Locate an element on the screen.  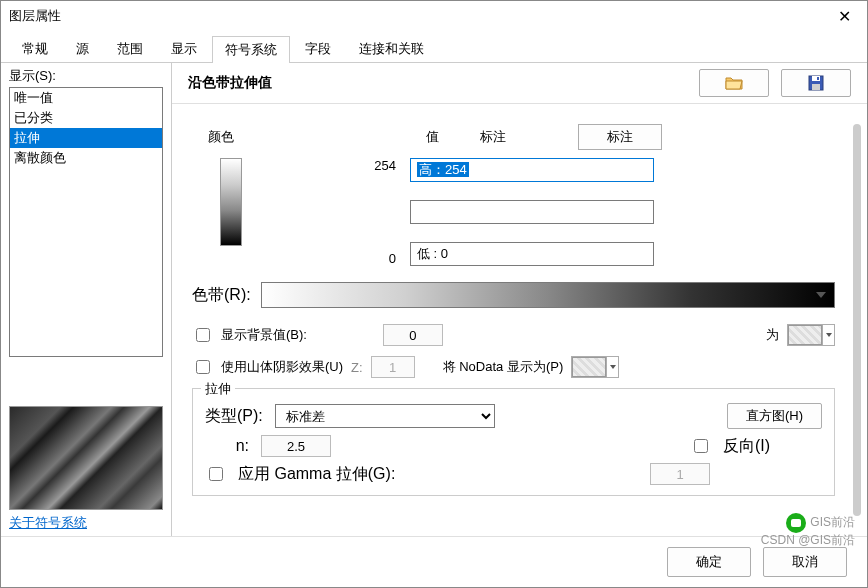
show-background-checkbox is located at coordinates (203, 335).